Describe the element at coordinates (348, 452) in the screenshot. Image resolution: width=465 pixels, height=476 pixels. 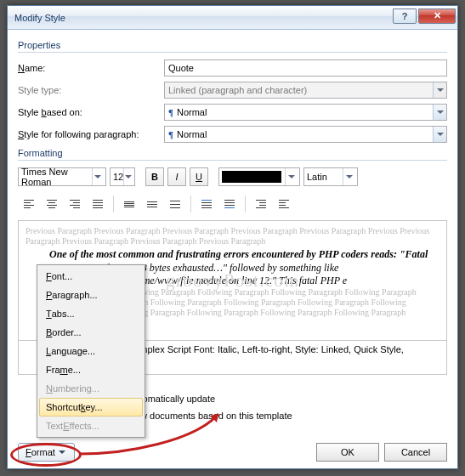
I see `ok-button: OK` at that location.